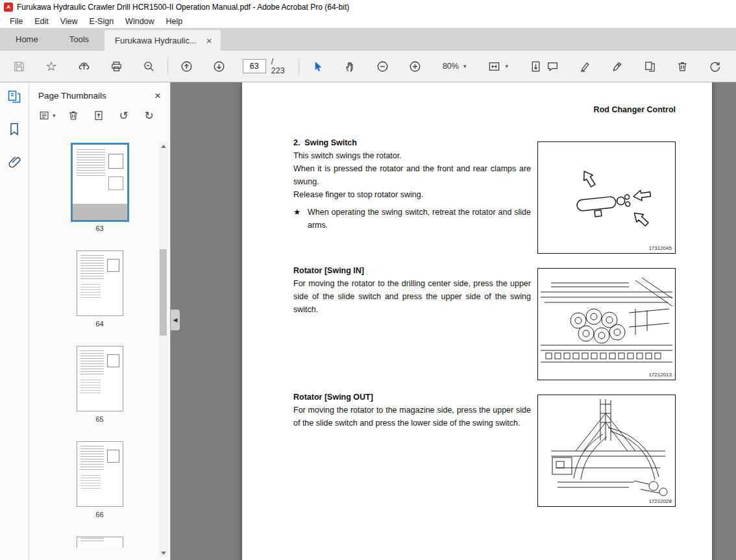 This screenshot has height=560, width=736. I want to click on figure-swing-in: 17212013, so click(606, 324).